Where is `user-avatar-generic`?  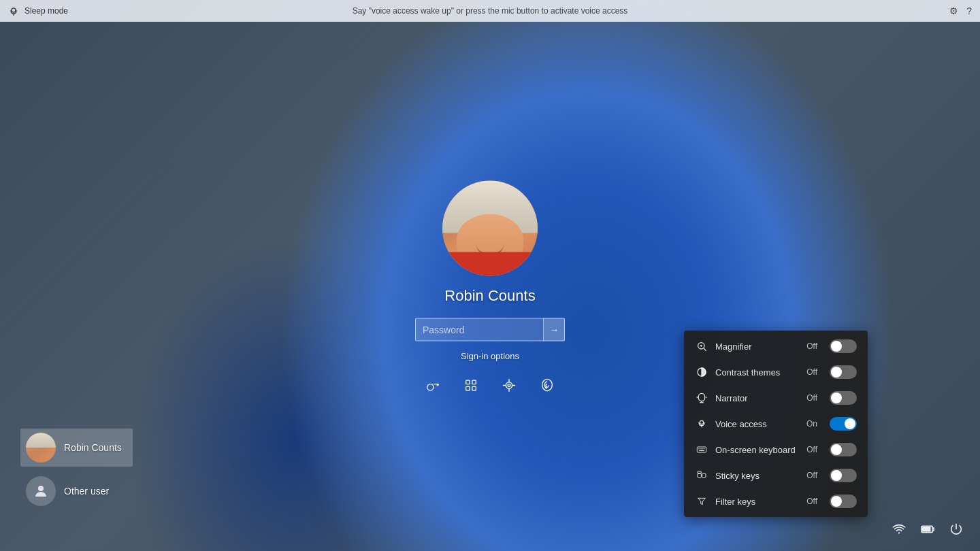
user-avatar-generic is located at coordinates (41, 491).